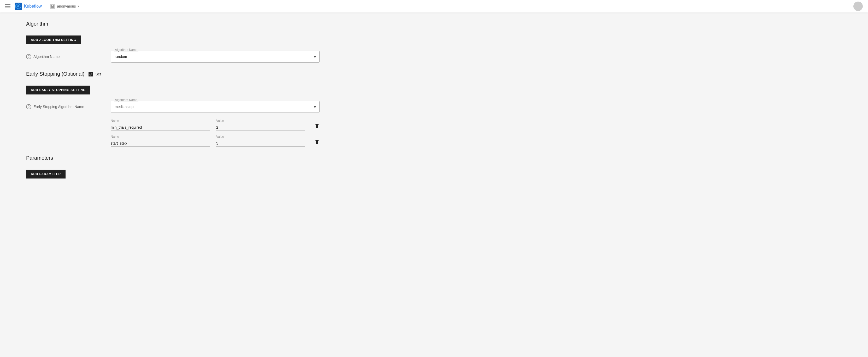  What do you see at coordinates (261, 121) in the screenshot?
I see `min-trials-value-label: Value` at bounding box center [261, 121].